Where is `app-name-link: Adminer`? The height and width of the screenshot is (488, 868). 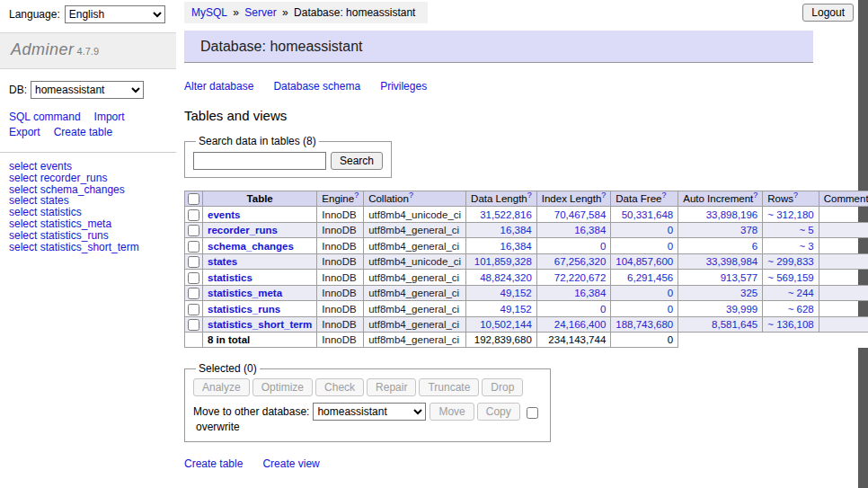 app-name-link: Adminer is located at coordinates (43, 49).